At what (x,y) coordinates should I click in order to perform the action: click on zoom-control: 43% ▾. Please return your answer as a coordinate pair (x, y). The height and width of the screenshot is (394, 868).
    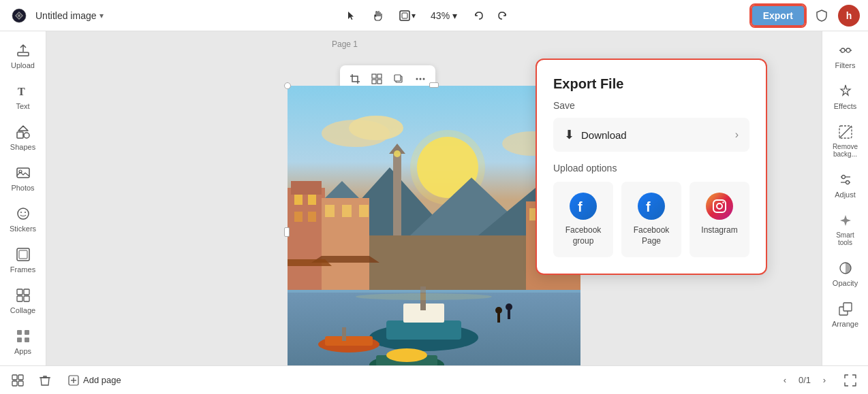
    Looking at the image, I should click on (444, 16).